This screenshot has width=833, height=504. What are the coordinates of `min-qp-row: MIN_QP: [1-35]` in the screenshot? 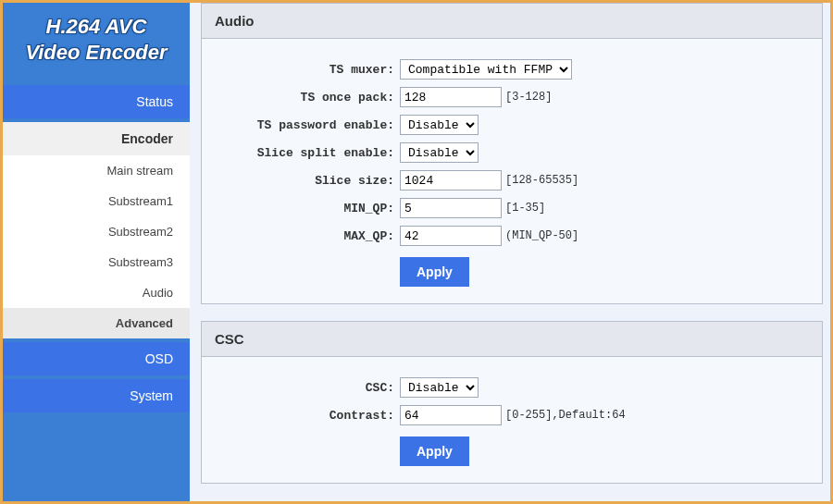 It's located at (512, 208).